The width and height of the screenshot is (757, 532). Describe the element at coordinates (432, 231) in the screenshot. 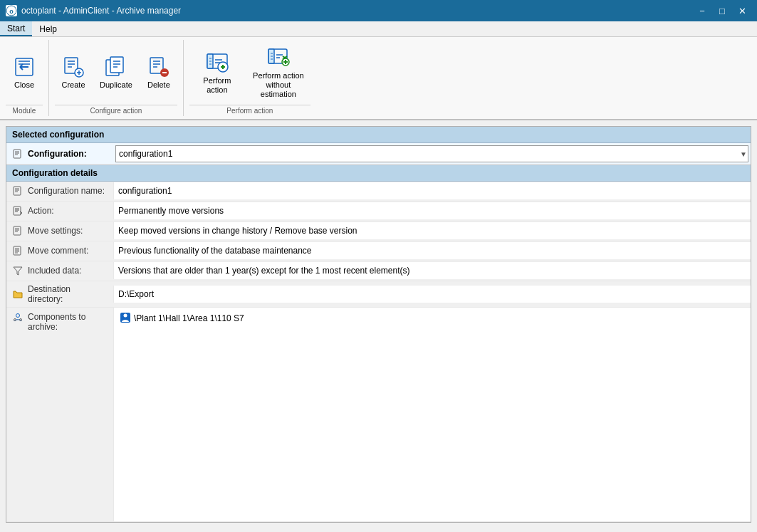

I see `move-settings-value: Keep moved versions in change history / …` at that location.